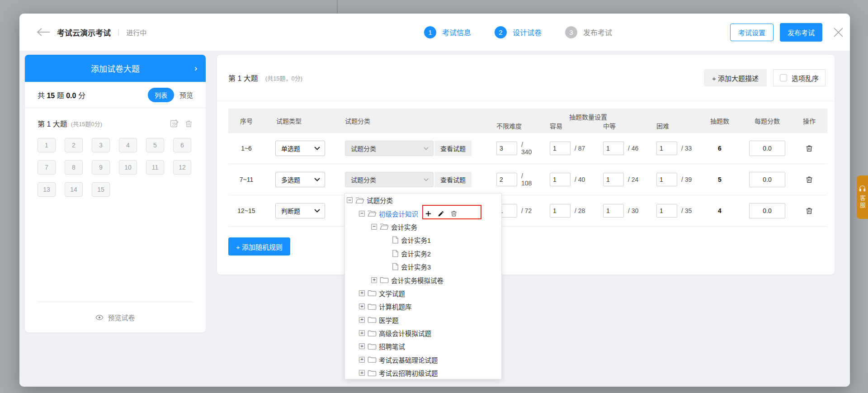  Describe the element at coordinates (300, 211) in the screenshot. I see `question-type-select: 判断题` at that location.